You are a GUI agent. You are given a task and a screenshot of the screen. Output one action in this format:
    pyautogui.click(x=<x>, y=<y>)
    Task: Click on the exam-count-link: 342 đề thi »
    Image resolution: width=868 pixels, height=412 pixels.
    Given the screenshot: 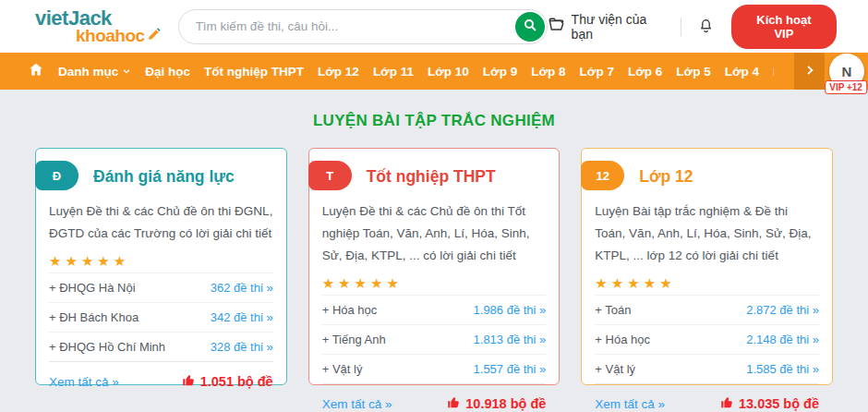 What is the action you would take?
    pyautogui.click(x=242, y=318)
    